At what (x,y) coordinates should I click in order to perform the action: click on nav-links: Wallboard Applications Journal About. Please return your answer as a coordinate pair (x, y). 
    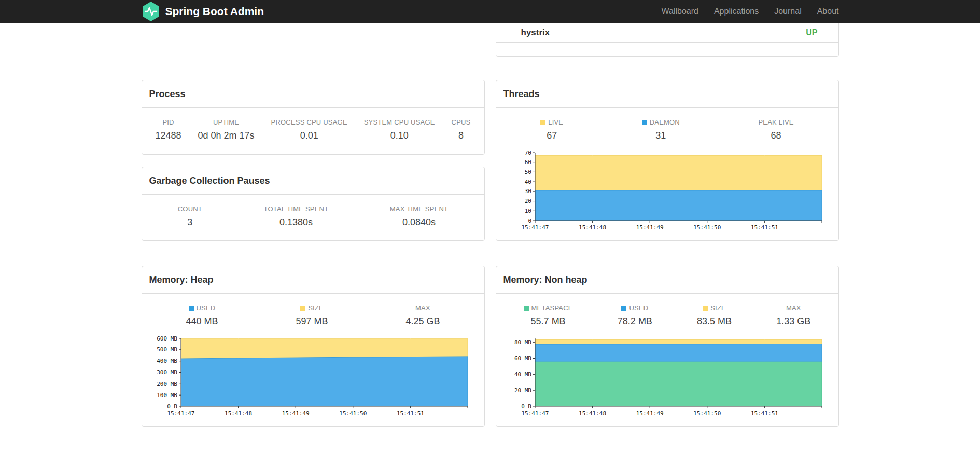
    Looking at the image, I should click on (750, 11).